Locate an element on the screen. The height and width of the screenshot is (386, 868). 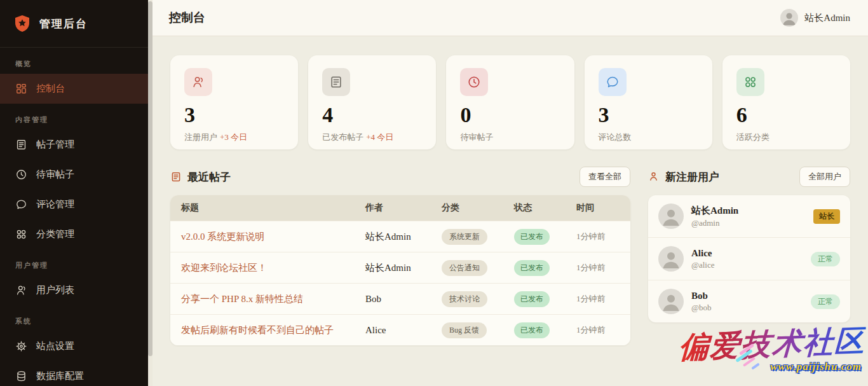
app-title: 管理后台 is located at coordinates (64, 24).